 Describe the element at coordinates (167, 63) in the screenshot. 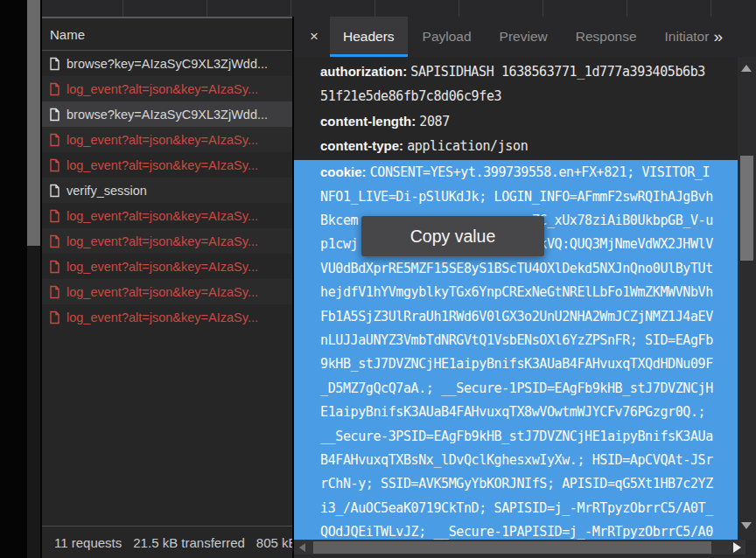

I see `request-row: browse?key=AIzaSyC9XL3ZjWdd...` at that location.